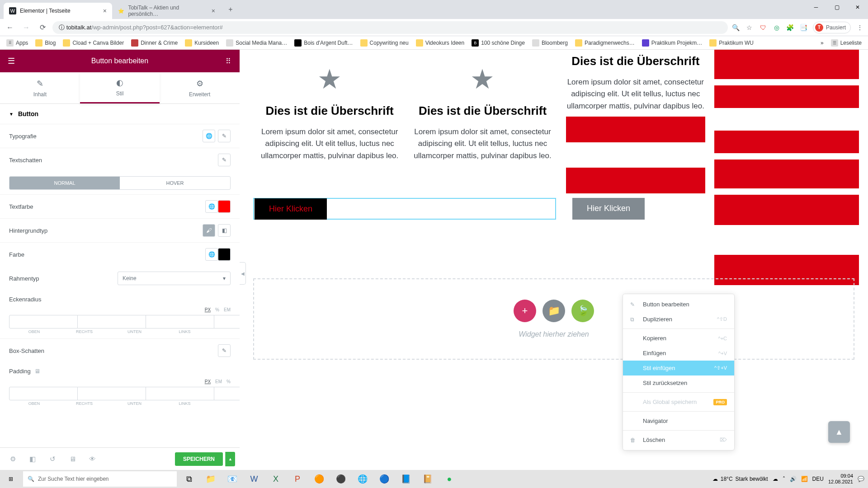  Describe the element at coordinates (291, 209) in the screenshot. I see `button-element: Hier Klicken` at that location.